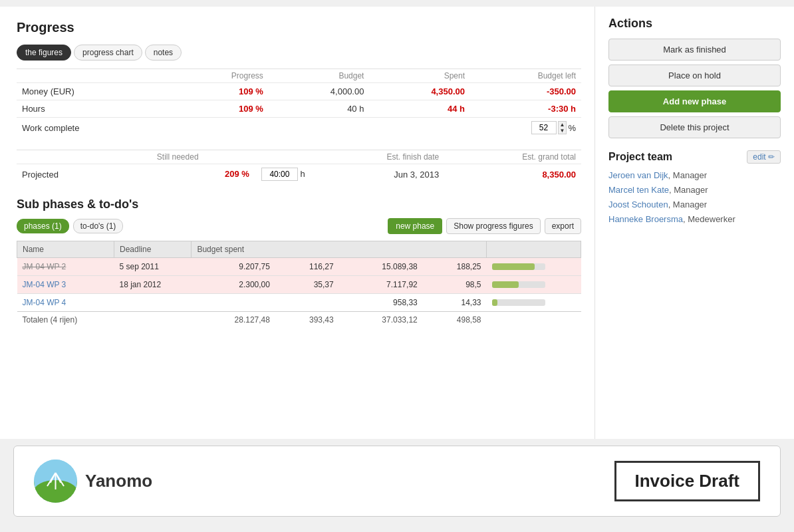 This screenshot has width=794, height=532. Describe the element at coordinates (688, 481) in the screenshot. I see `invoice-draft-label: Invoice Draft` at that location.